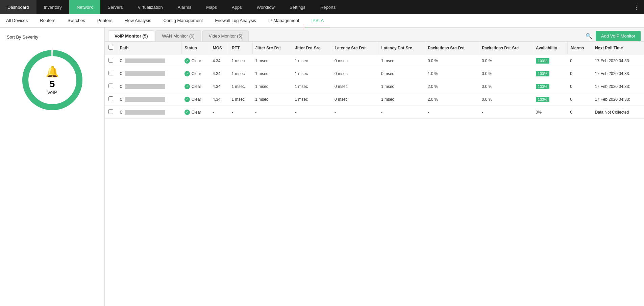  I want to click on row-packet-src-dst-cell: -, so click(452, 112).